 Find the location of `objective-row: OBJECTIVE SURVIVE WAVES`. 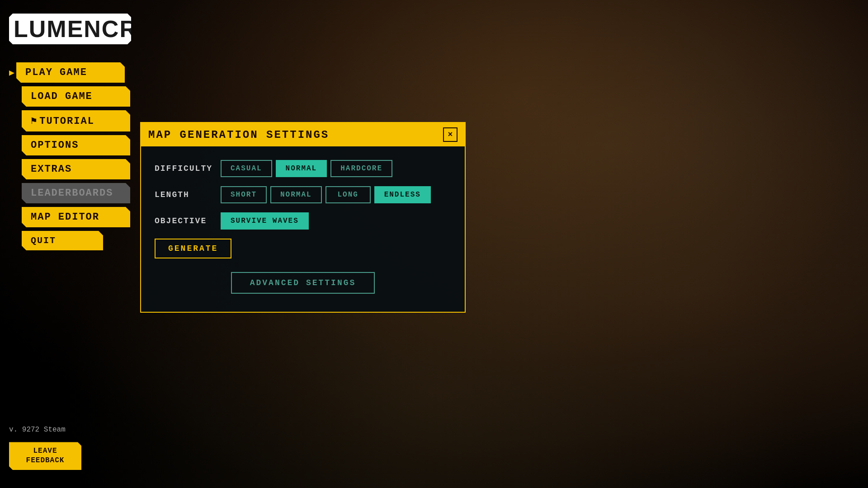

objective-row: OBJECTIVE SURVIVE WAVES is located at coordinates (303, 221).